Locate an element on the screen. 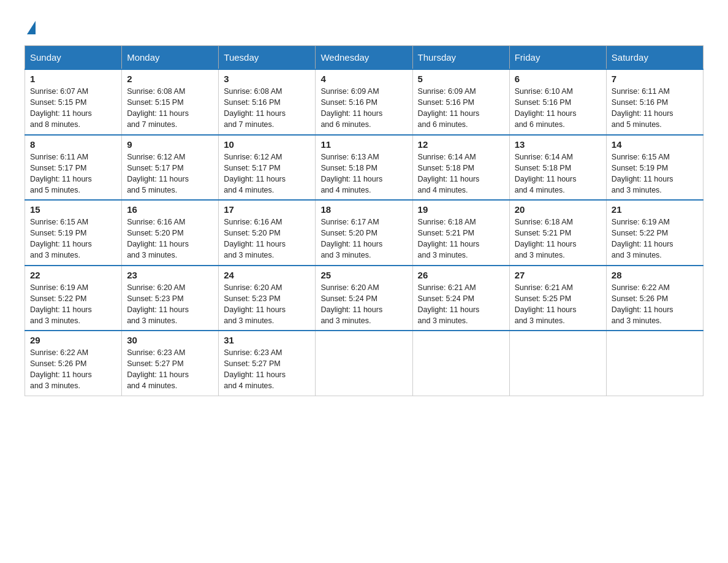  day-info: Sunrise: 6:11 AMSunset: 5:17 PMDaylight:… is located at coordinates (74, 174).